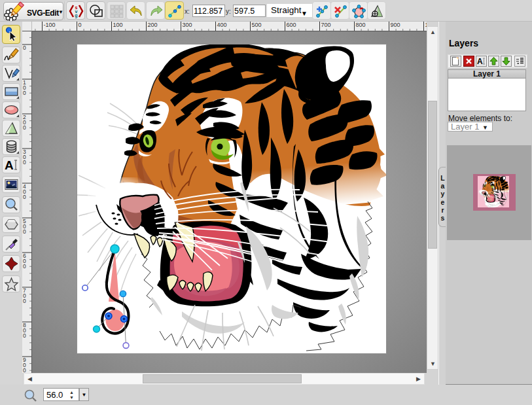  Describe the element at coordinates (153, 25) in the screenshot. I see `svg-text: 200` at that location.